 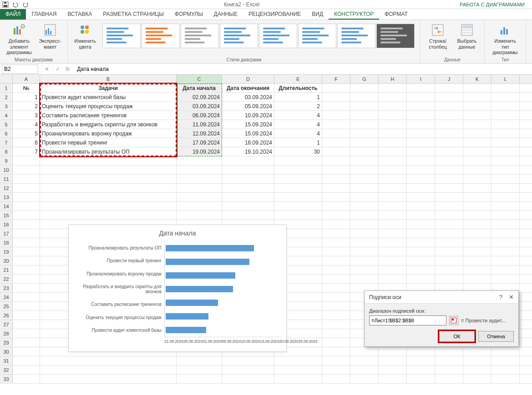 What do you see at coordinates (303, 69) in the screenshot?
I see `formula-input` at bounding box center [303, 69].